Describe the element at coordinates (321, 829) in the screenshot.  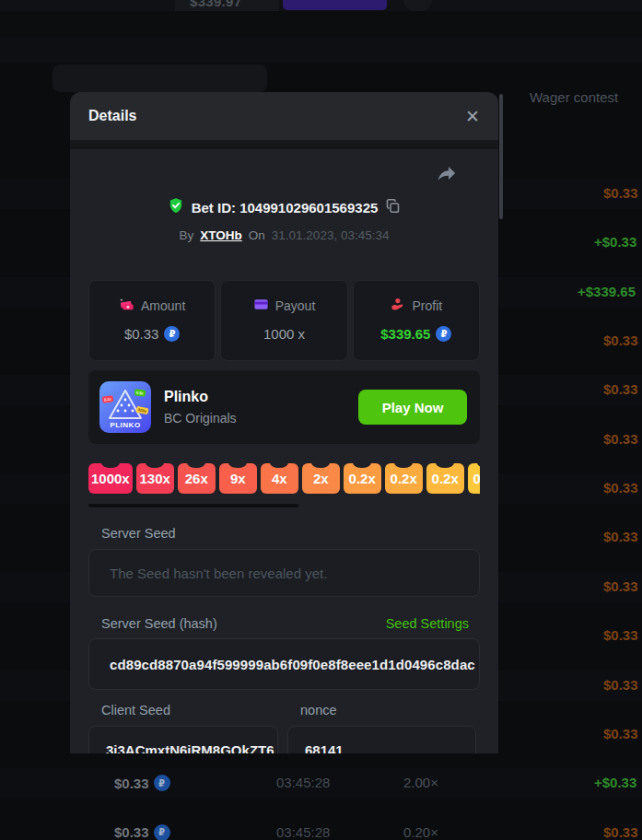
I see `table-row: $0.33 ₽ 03:45:28 0.20× $0.33` at that location.